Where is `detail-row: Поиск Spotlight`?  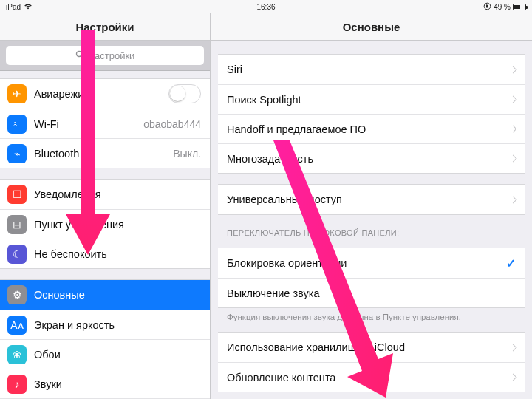 detail-row: Поиск Spotlight is located at coordinates (371, 99).